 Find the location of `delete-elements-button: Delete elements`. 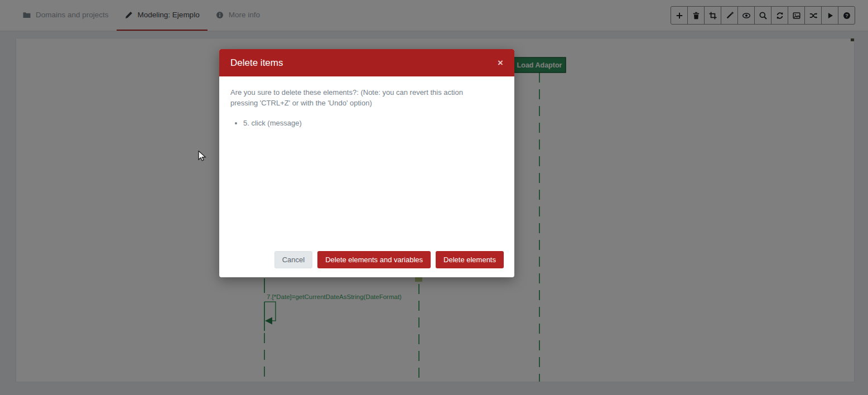

delete-elements-button: Delete elements is located at coordinates (470, 260).